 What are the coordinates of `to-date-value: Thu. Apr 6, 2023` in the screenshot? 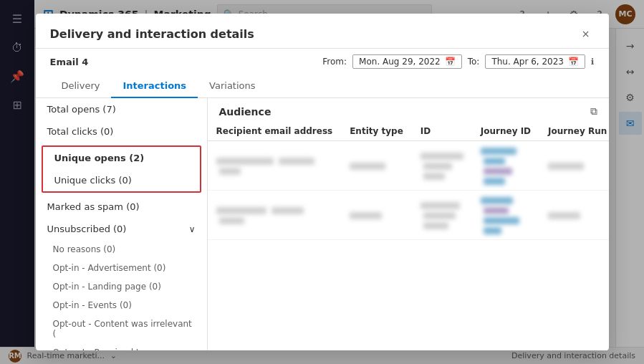 It's located at (527, 62).